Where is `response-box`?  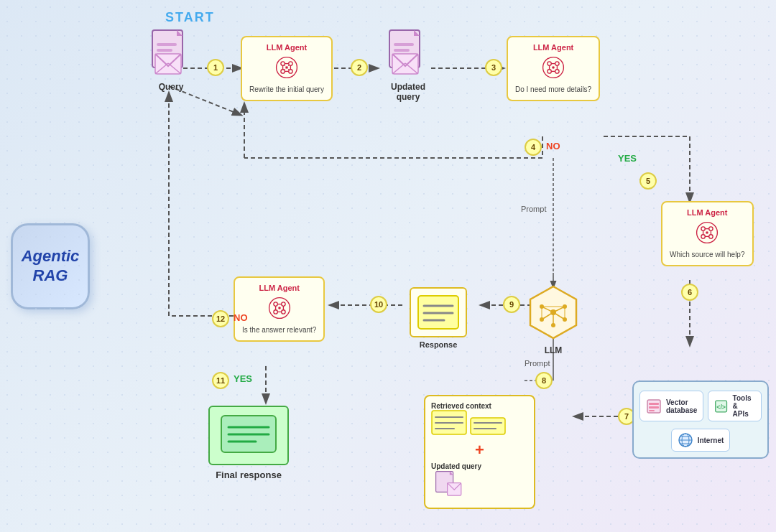
response-box is located at coordinates (438, 312).